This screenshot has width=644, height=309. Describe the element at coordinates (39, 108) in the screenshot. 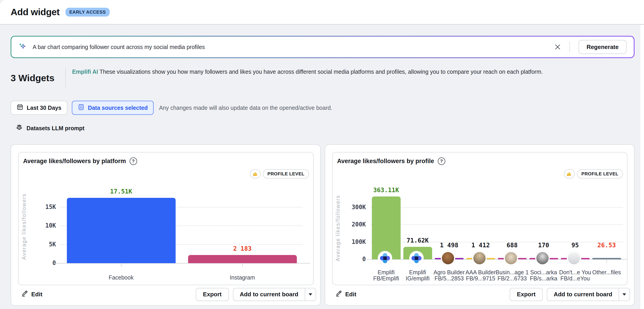

I see `date-range-button: Last 30 Days` at that location.